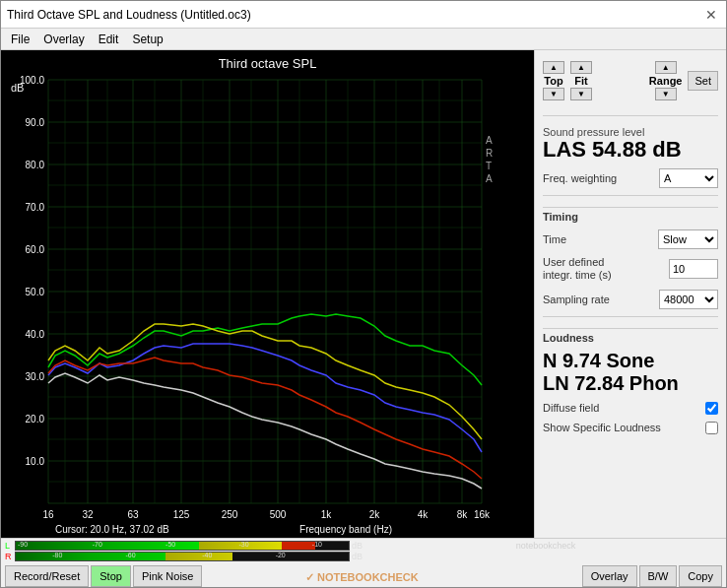 This screenshot has height=588, width=727. Describe the element at coordinates (489, 154) in the screenshot. I see `arta-label-r: R` at that location.